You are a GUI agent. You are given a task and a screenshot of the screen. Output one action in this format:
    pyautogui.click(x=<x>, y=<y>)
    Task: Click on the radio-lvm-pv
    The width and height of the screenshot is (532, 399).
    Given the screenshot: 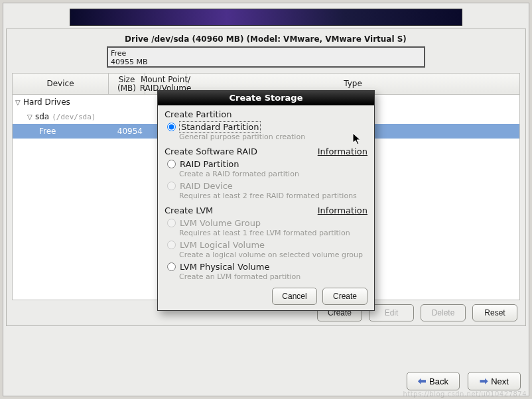 What is the action you would take?
    pyautogui.click(x=171, y=266)
    